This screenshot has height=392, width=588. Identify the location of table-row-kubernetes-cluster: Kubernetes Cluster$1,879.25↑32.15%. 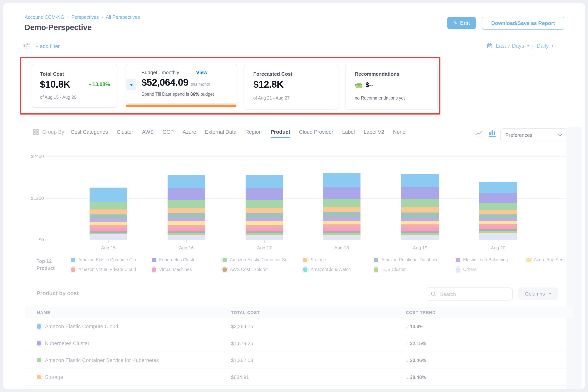
(299, 344).